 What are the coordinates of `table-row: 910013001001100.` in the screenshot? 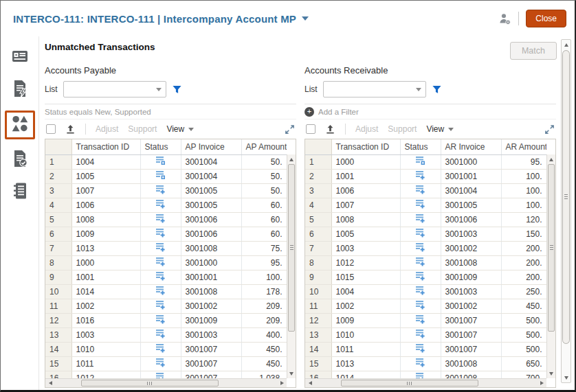 It's located at (166, 277).